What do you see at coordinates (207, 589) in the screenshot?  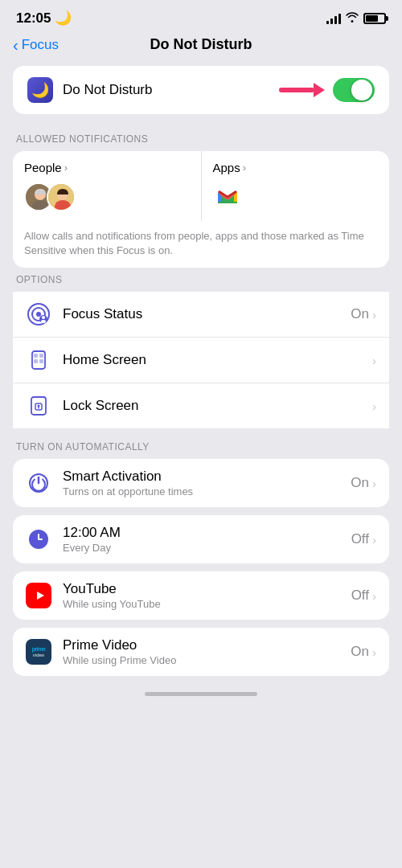 I see `youtube-title: YouTube` at bounding box center [207, 589].